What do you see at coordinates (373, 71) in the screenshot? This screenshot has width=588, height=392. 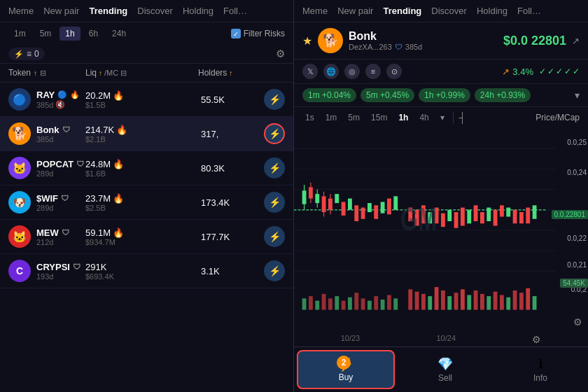 I see `menu-icon: ≡` at bounding box center [373, 71].